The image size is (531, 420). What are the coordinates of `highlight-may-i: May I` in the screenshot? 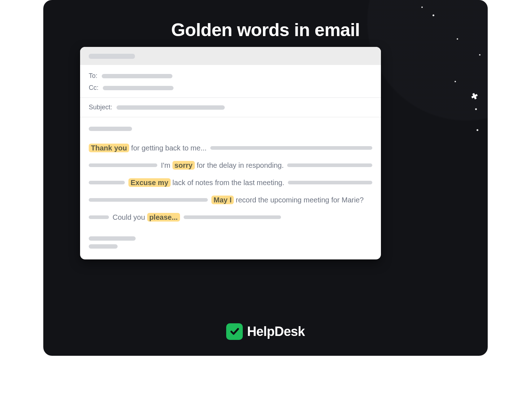 It's located at (223, 200).